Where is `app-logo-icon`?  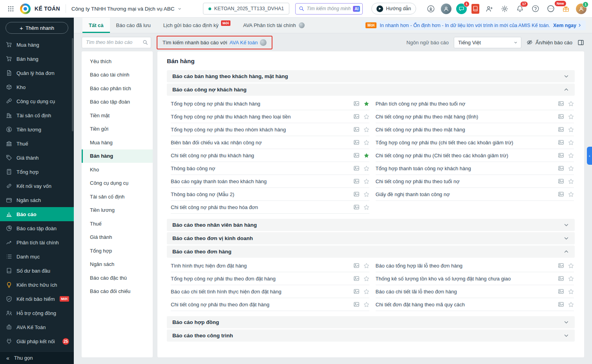 app-logo-icon is located at coordinates (25, 9).